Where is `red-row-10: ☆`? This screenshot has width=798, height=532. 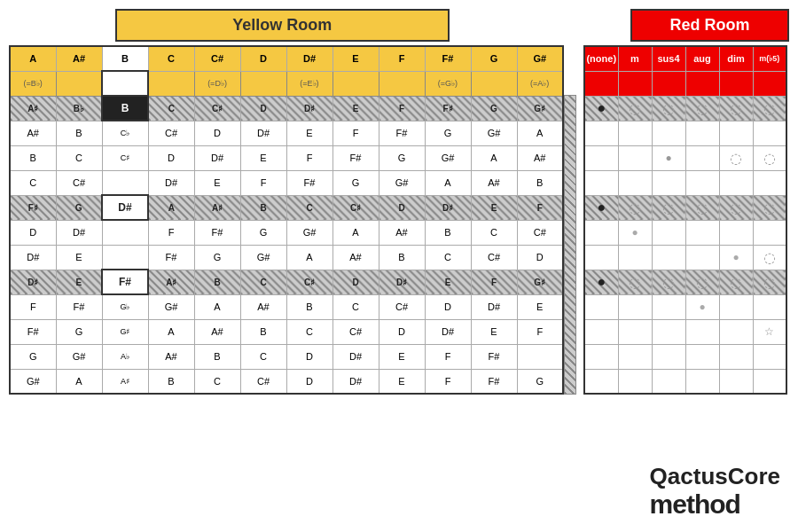
red-row-10: ☆ is located at coordinates (685, 332).